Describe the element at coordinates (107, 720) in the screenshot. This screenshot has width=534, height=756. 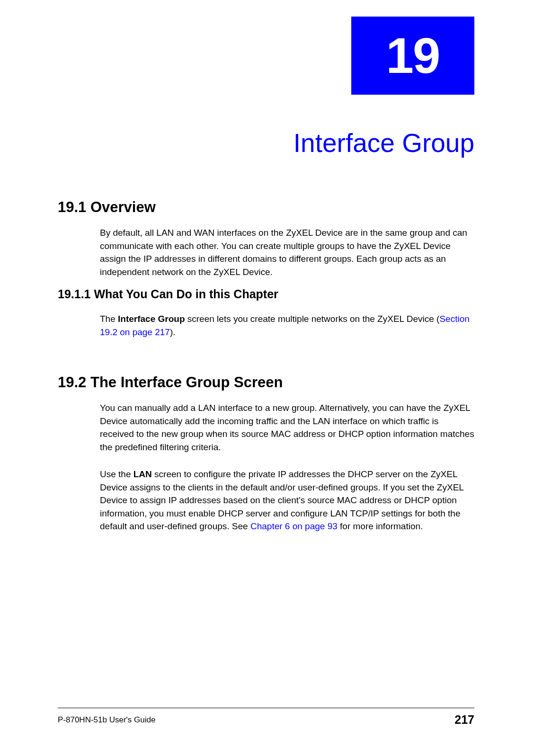
I see `footer-guide-title: P-870HN-51b User's Guide` at that location.